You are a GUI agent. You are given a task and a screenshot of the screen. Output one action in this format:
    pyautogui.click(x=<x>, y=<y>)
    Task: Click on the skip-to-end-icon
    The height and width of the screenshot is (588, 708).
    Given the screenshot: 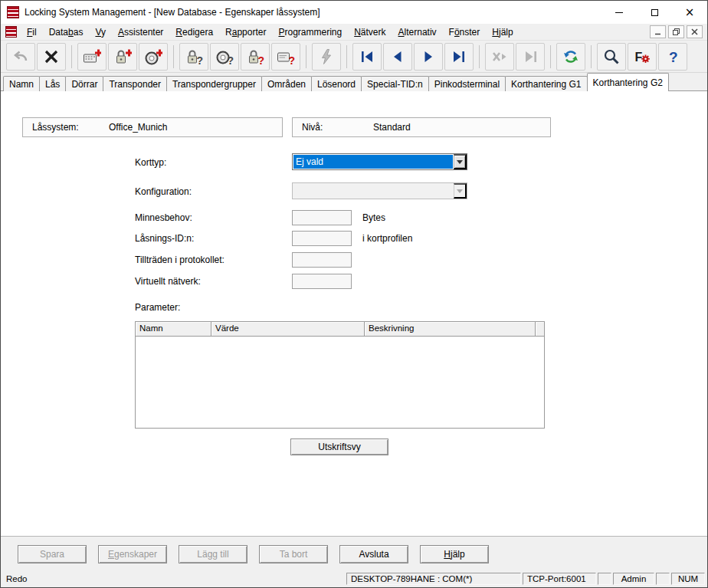 What is the action you would take?
    pyautogui.click(x=530, y=57)
    